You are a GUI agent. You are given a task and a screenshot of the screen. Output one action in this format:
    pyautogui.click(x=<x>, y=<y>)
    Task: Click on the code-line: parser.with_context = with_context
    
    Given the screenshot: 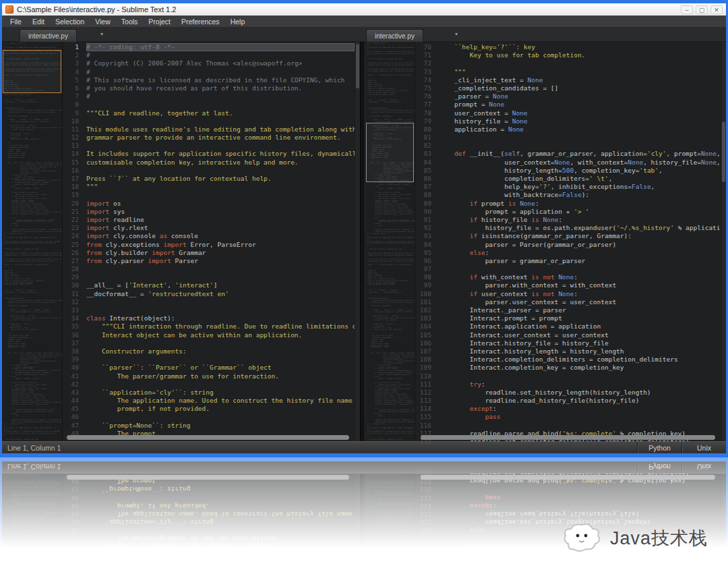 What is the action you would take?
    pyautogui.click(x=580, y=285)
    